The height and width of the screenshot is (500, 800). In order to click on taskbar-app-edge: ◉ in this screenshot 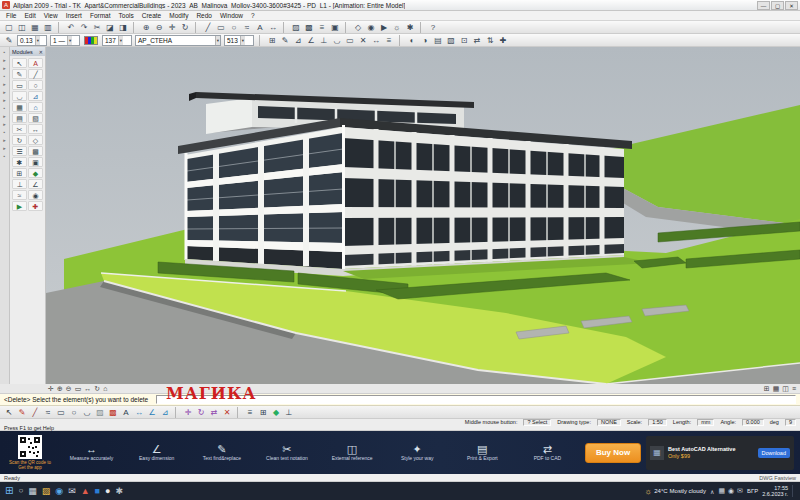, I will do `click(59, 491)`.